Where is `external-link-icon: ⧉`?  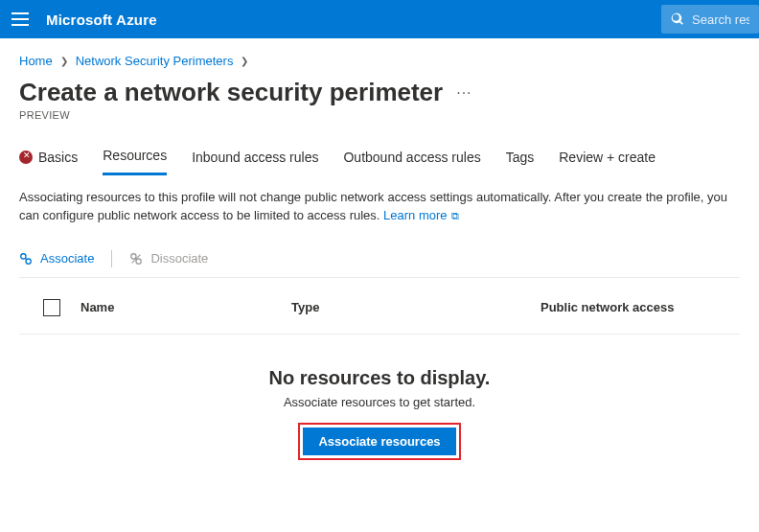 external-link-icon: ⧉ is located at coordinates (454, 216).